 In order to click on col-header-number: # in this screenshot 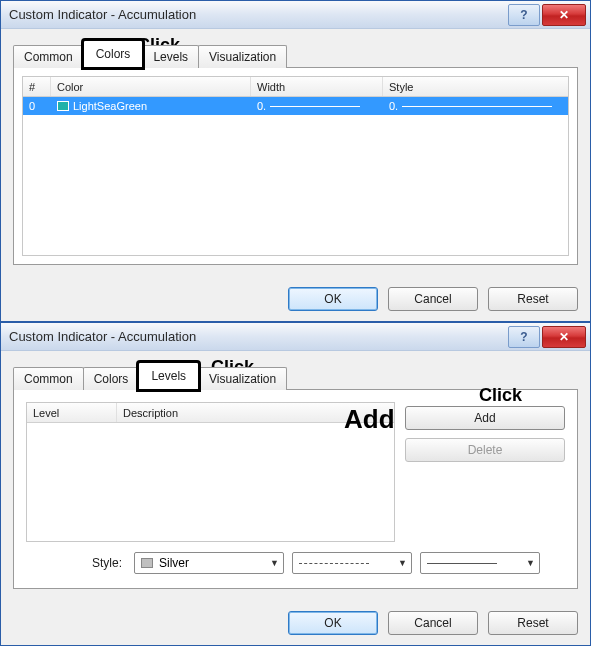, I will do `click(37, 86)`.